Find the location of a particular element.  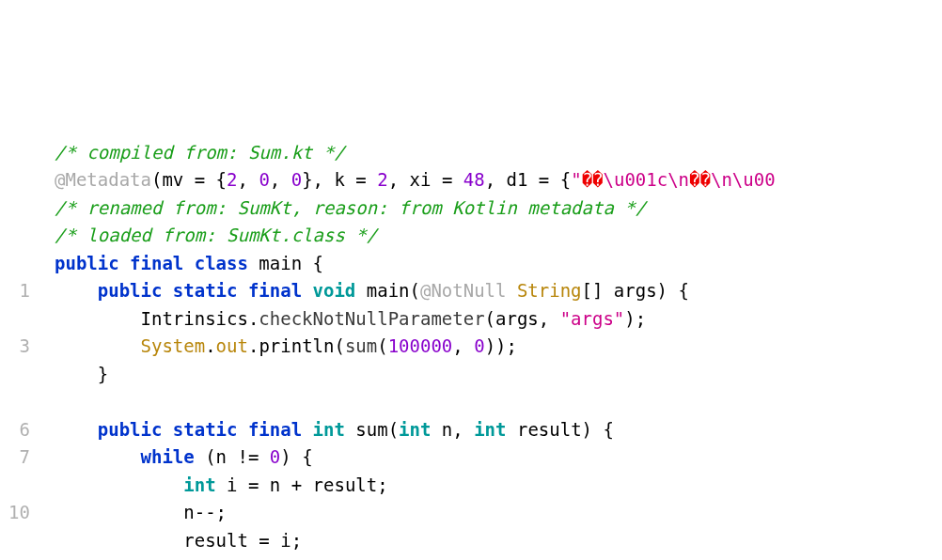

code-line: n--; is located at coordinates (141, 512).